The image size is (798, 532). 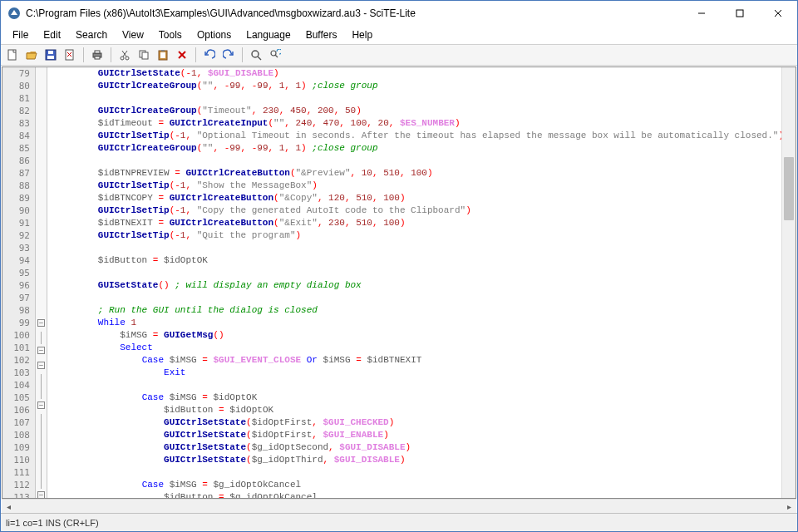 I want to click on redo-icon, so click(x=229, y=55).